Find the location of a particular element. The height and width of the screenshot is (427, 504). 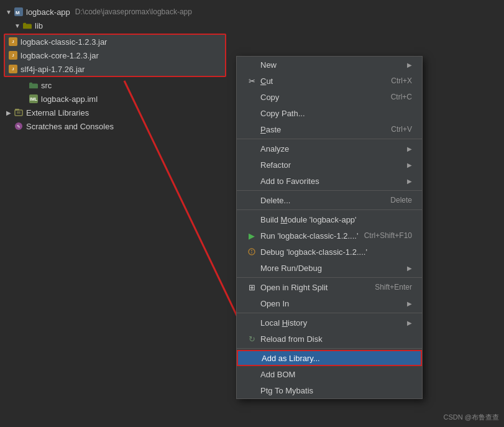

cut-shortcut: Ctrl+X is located at coordinates (401, 81).